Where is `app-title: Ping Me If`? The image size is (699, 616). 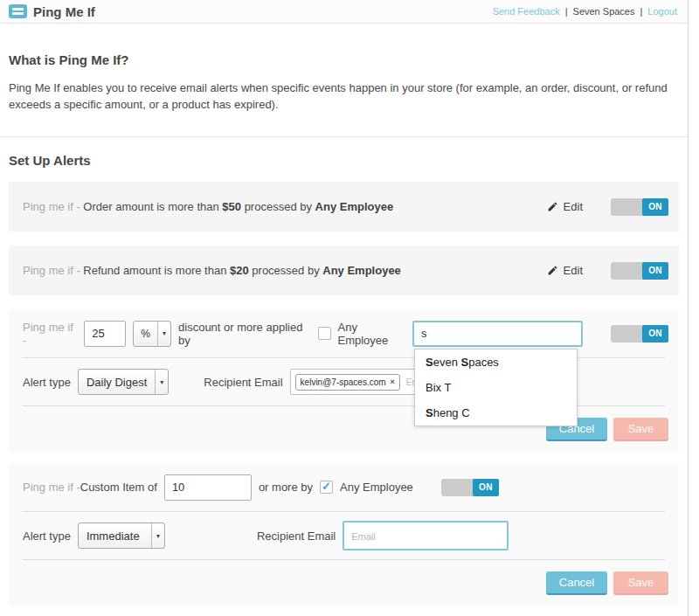
app-title: Ping Me If is located at coordinates (65, 12).